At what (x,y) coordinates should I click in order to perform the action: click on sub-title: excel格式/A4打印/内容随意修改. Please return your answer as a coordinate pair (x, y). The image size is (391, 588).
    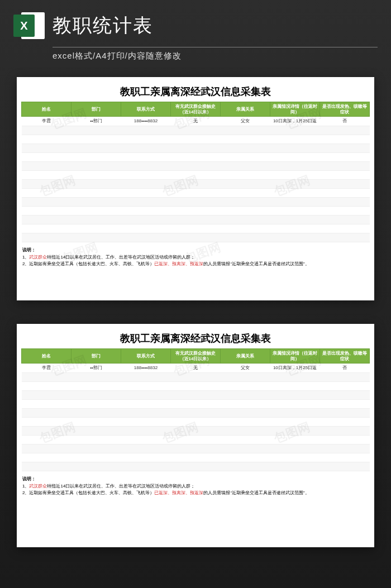
    Looking at the image, I should click on (215, 56).